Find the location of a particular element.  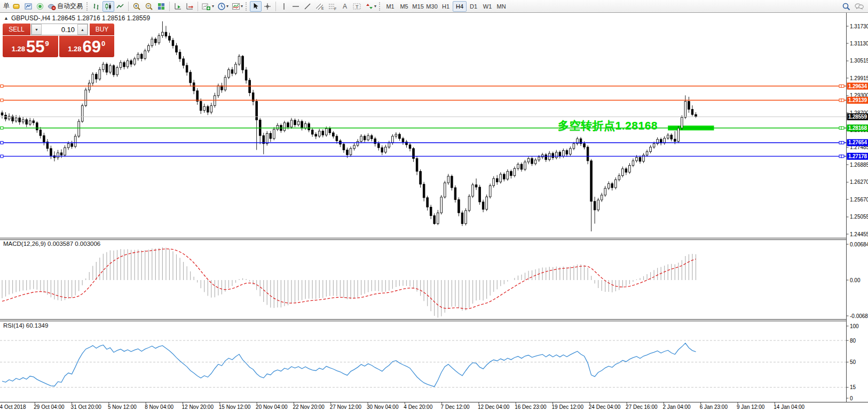

equidistant-channel-icon: E is located at coordinates (320, 6).